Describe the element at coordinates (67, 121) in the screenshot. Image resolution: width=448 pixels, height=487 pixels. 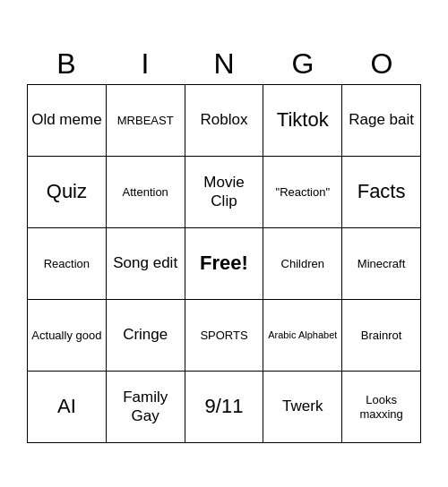
I see `bingo-cell: Old meme` at that location.